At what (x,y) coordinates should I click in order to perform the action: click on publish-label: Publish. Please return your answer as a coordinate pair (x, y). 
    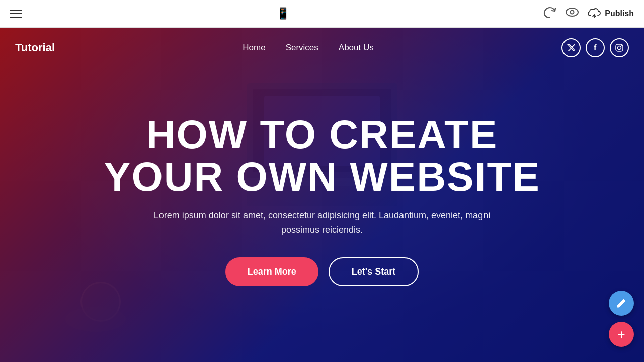
    Looking at the image, I should click on (619, 14).